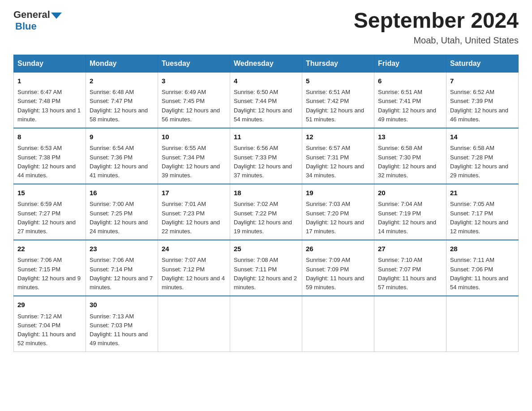  What do you see at coordinates (266, 218) in the screenshot?
I see `day-info: Sunrise: 7:02 AMSunset: 7:22 PMDaylight:…` at bounding box center [266, 218].